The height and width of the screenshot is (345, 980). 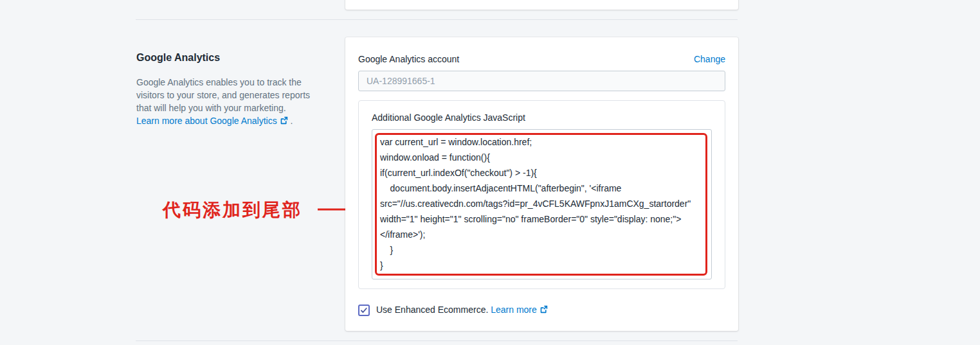 What do you see at coordinates (207, 121) in the screenshot?
I see `learn-more-analytics-link: Learn more about Google Analytics` at bounding box center [207, 121].